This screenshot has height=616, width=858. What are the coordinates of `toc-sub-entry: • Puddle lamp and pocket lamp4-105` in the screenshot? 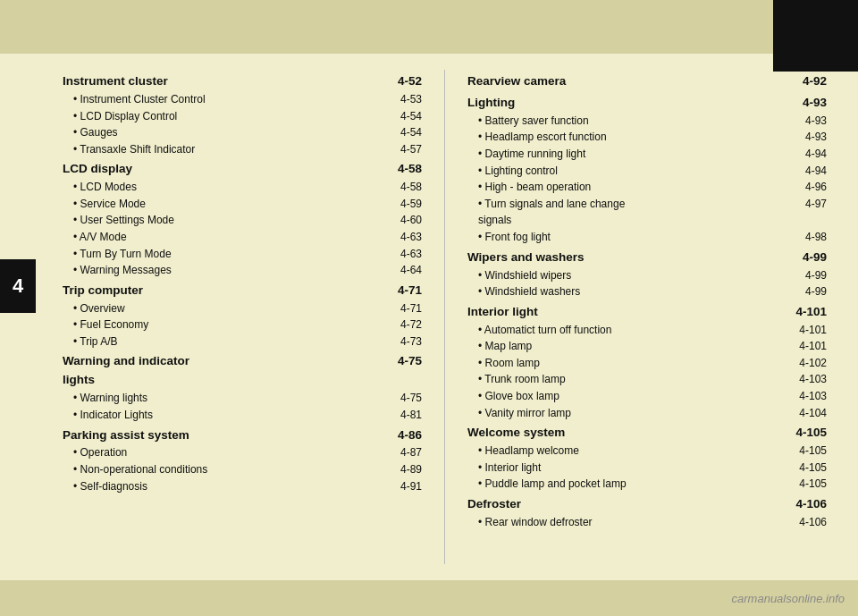 It's located at (647, 485).